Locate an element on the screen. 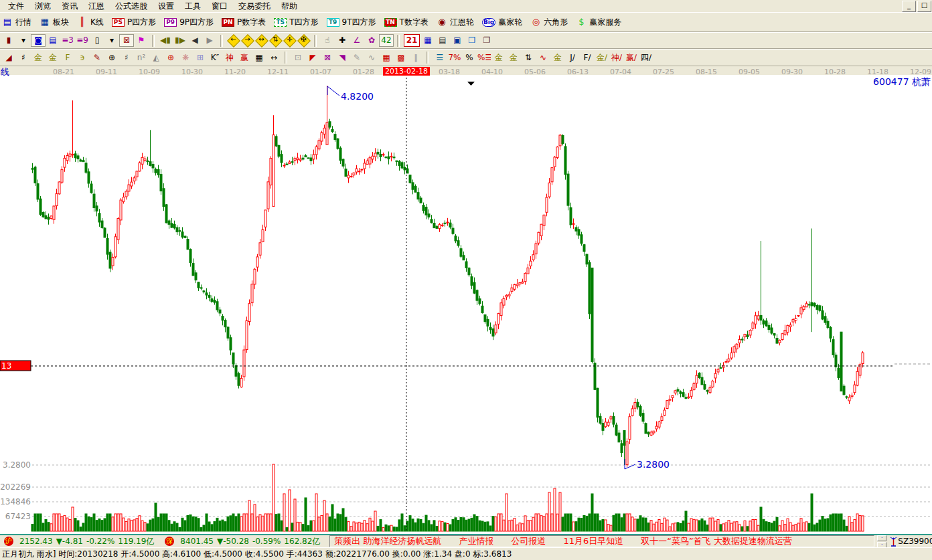 This screenshot has width=932, height=560. n-square-icon: n² is located at coordinates (141, 58).